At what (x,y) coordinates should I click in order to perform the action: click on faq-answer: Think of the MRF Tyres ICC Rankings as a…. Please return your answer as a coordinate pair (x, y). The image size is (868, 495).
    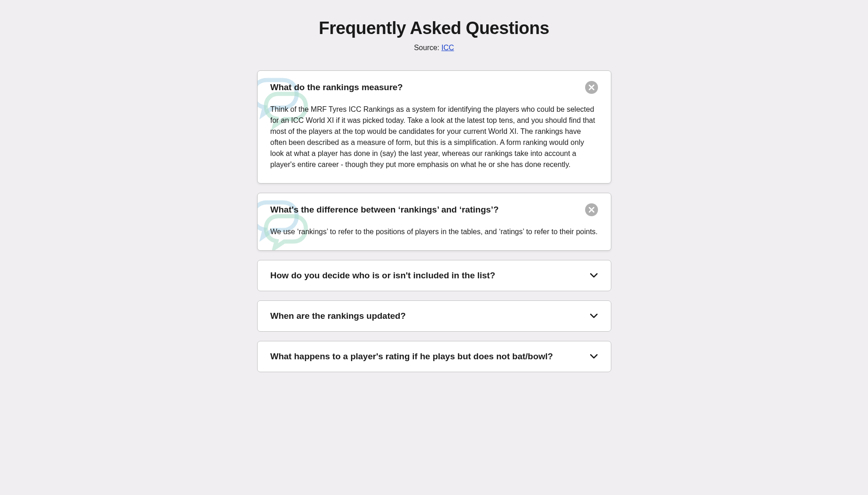
    Looking at the image, I should click on (434, 144).